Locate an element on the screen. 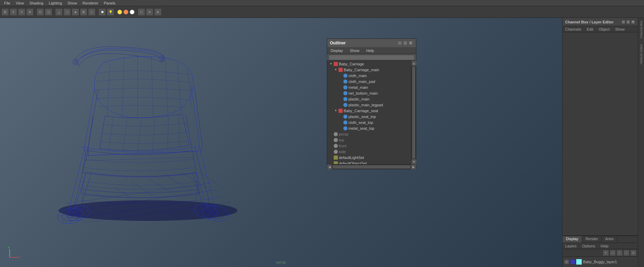  menu-panels: Panels is located at coordinates (110, 3).